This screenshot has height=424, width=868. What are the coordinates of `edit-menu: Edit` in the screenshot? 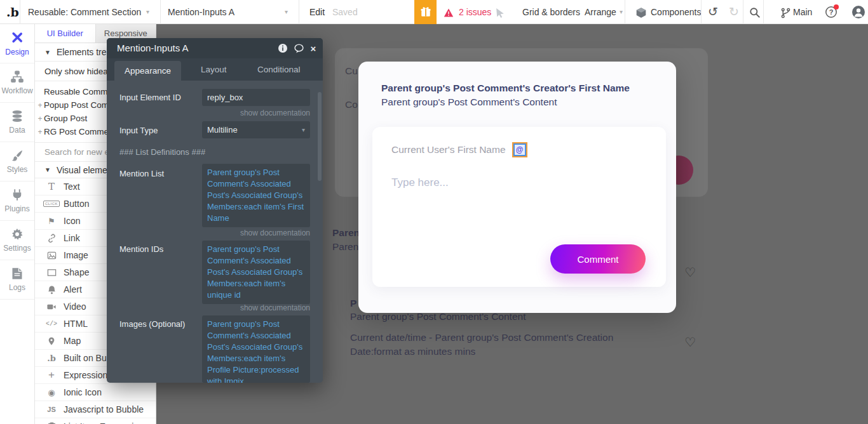 It's located at (317, 12).